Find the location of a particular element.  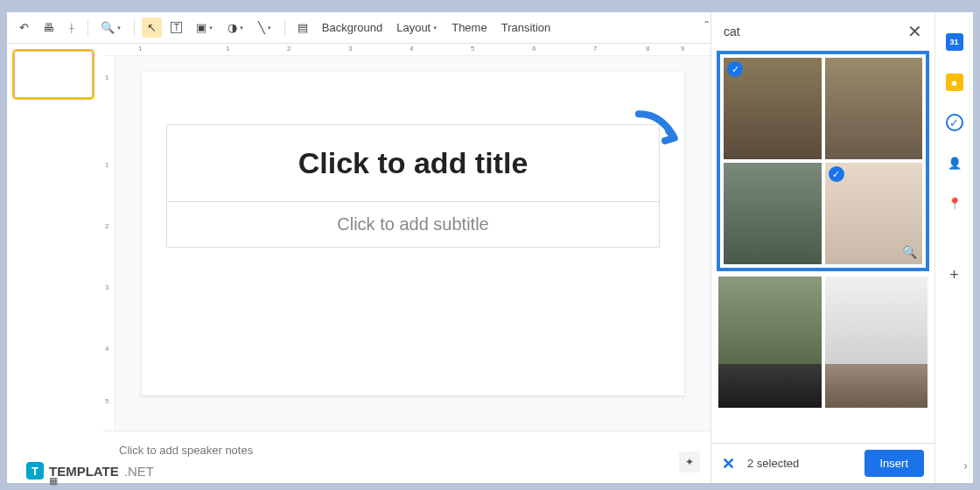

title-placeholder: Click to add title is located at coordinates (413, 163).